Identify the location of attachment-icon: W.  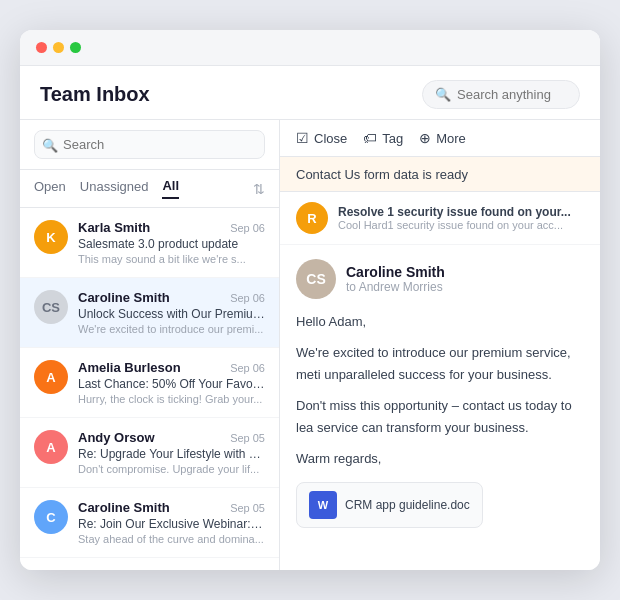
(323, 505).